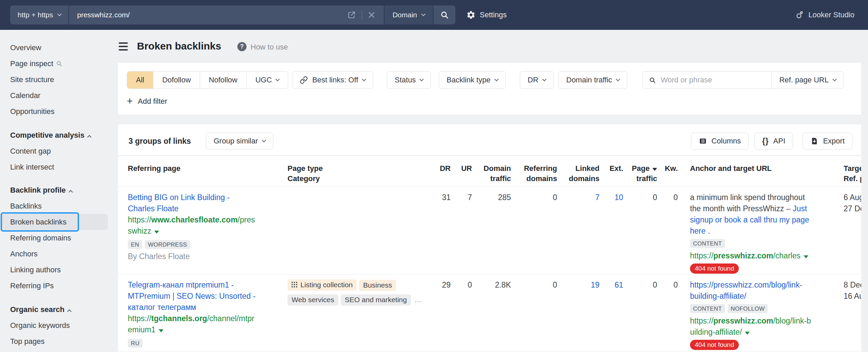 The width and height of the screenshot is (868, 352). I want to click on sidebar-section-backlink-profile: Backlink profile, so click(59, 190).